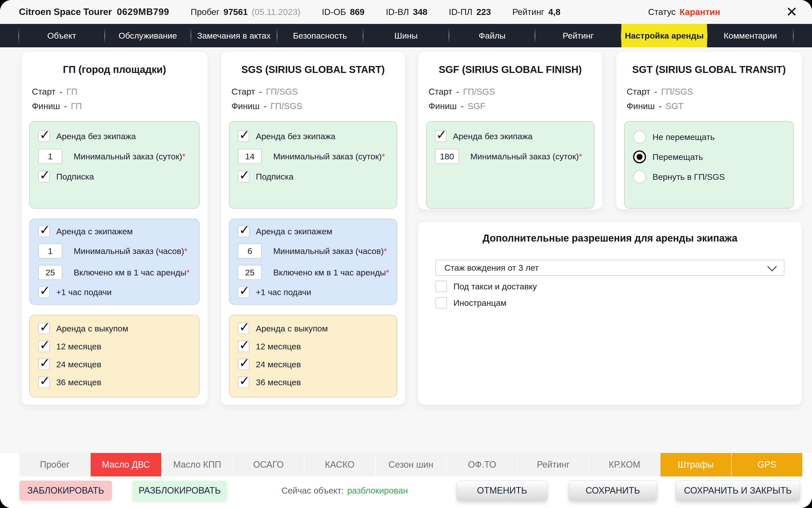  What do you see at coordinates (269, 465) in the screenshot?
I see `tab-osago: ОСАГО` at bounding box center [269, 465].